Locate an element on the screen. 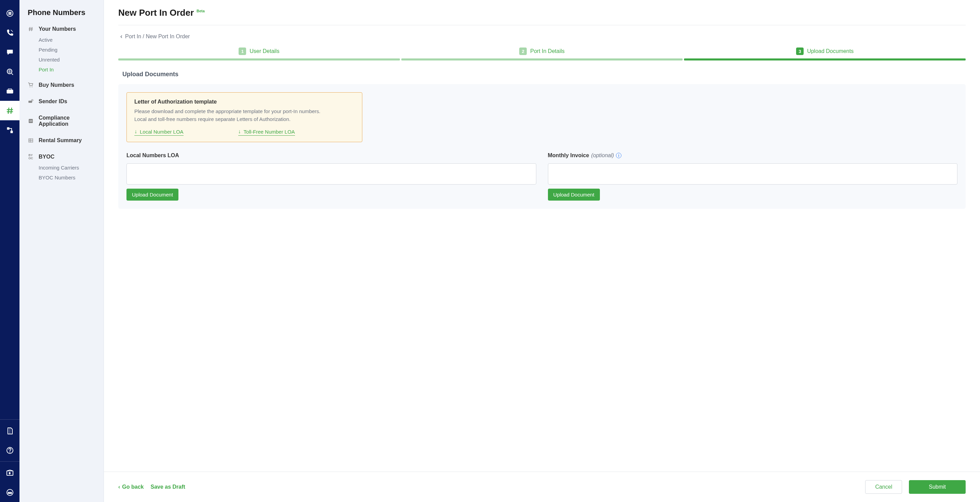 The width and height of the screenshot is (980, 502). sidebar-group-label: Buy Numbers is located at coordinates (56, 85).